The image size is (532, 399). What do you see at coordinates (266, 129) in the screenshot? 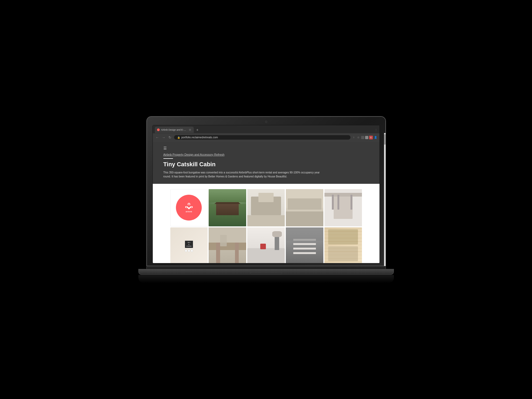
I see `tab-bar: Airbnb Design and E-Design \ ... + ⋮` at bounding box center [266, 129].